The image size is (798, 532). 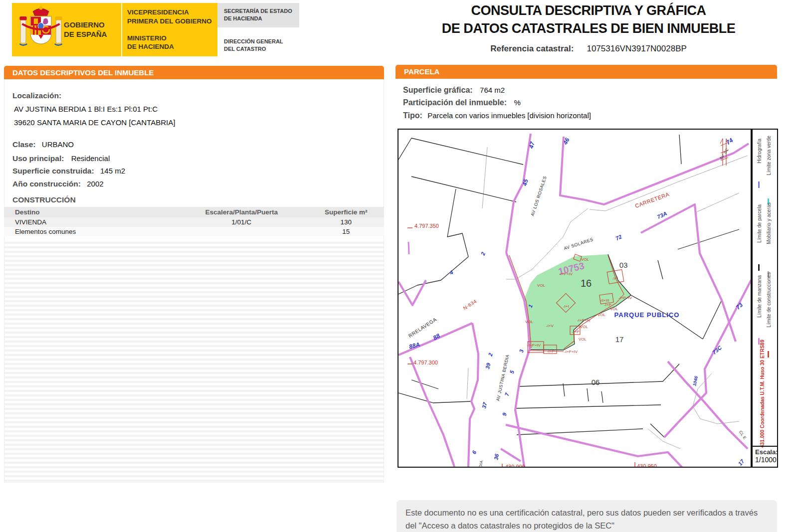 What do you see at coordinates (623, 265) in the screenshot?
I see `map-label: 03` at bounding box center [623, 265].